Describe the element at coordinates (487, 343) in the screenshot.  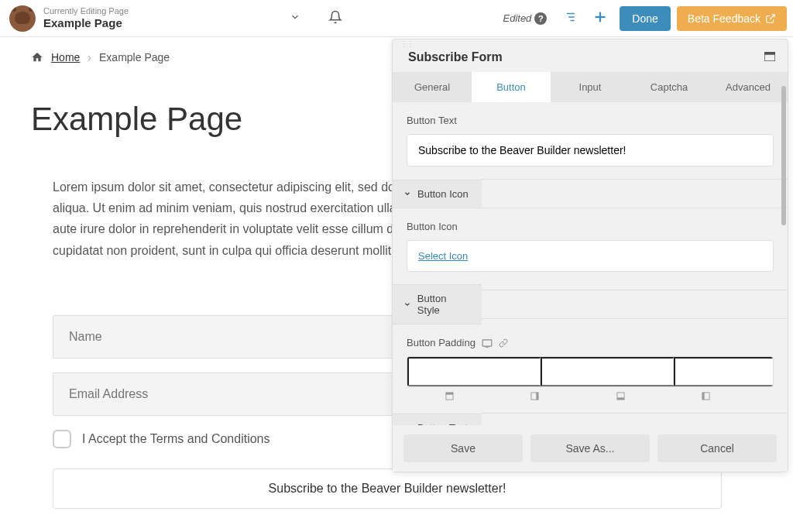
I see `responsive-icon` at that location.